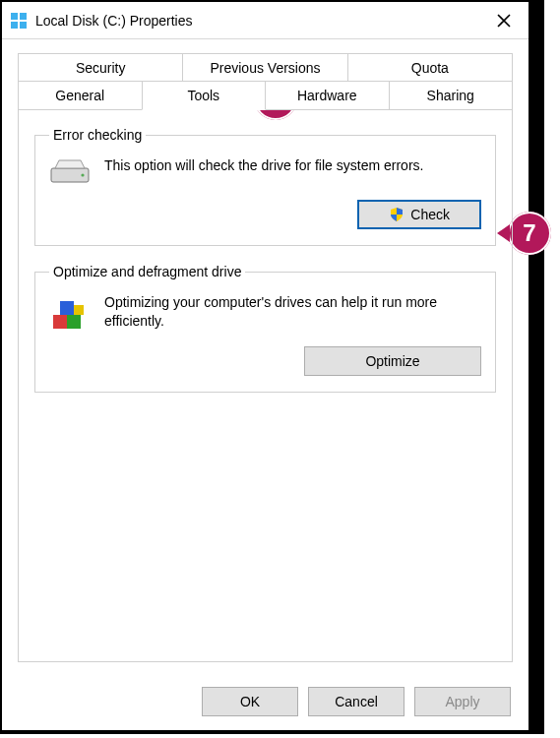  I want to click on drive-app-icon, so click(19, 21).